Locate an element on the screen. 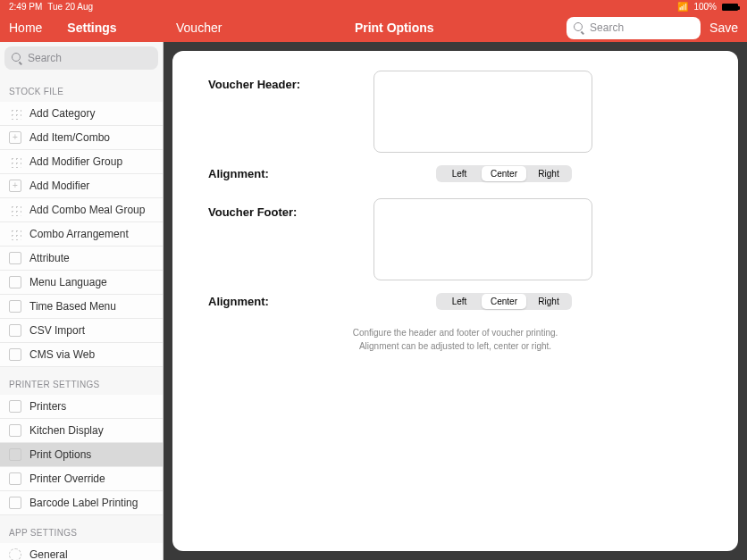 The image size is (747, 560). battery-icon is located at coordinates (730, 7).